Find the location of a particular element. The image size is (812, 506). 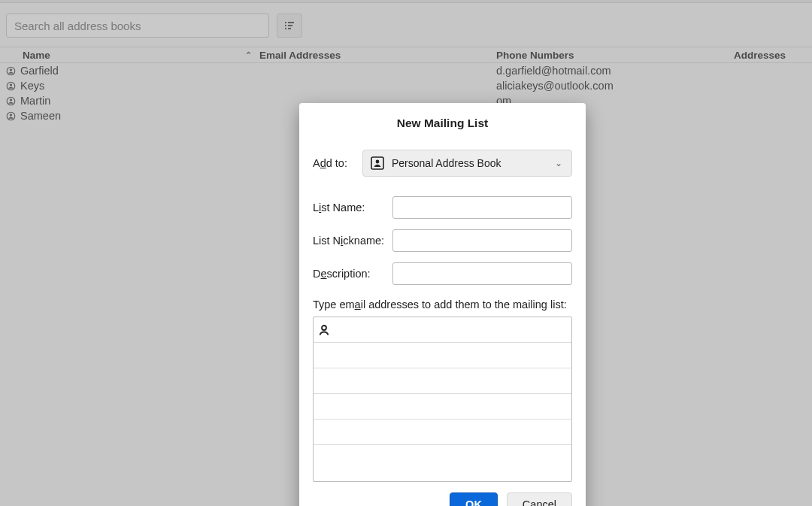

list-name-input is located at coordinates (483, 208).